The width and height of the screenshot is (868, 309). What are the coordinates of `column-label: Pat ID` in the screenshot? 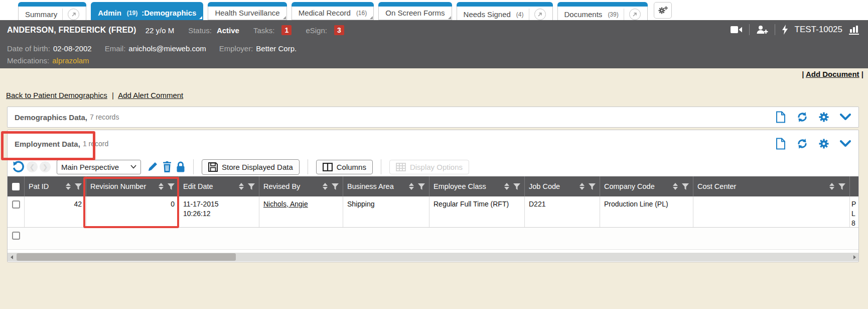 It's located at (46, 186).